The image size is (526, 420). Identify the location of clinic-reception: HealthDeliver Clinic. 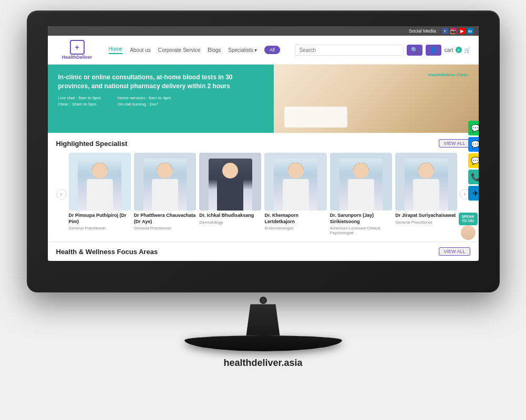
(376, 99).